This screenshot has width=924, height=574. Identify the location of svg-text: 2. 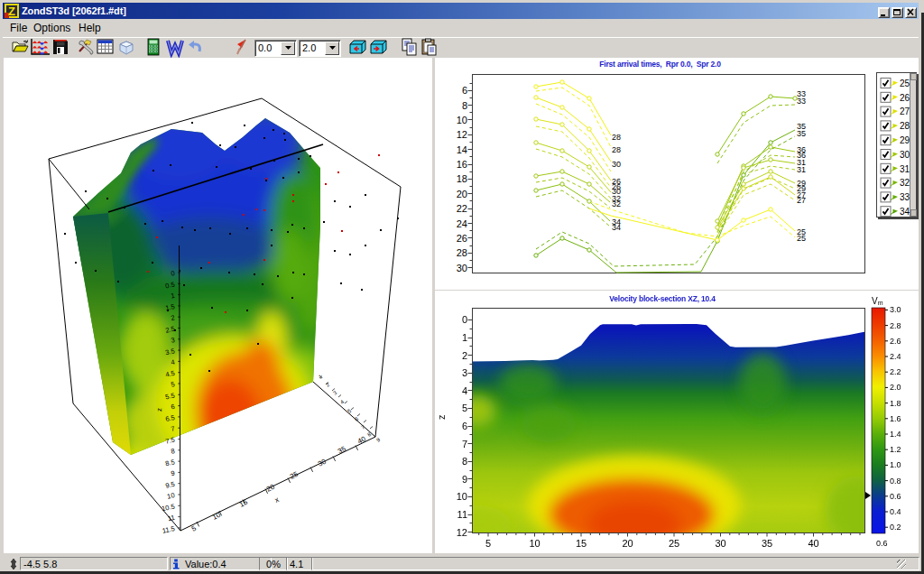
(465, 356).